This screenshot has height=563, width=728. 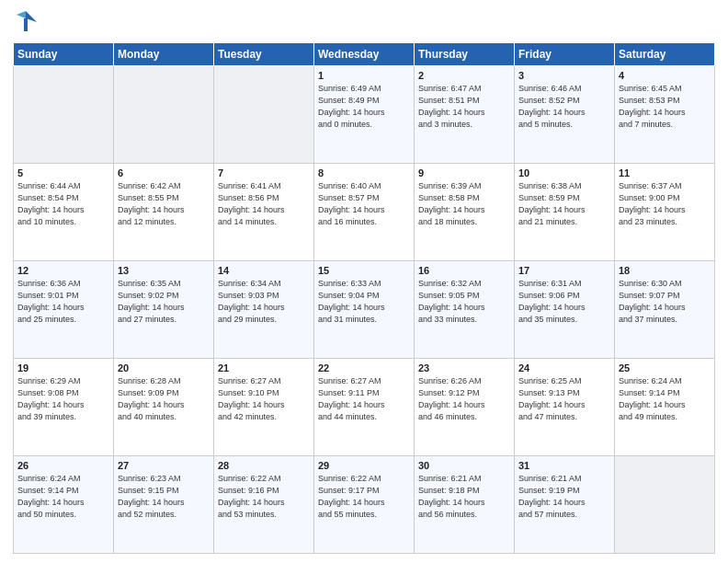 I want to click on day-number: 14, so click(x=264, y=270).